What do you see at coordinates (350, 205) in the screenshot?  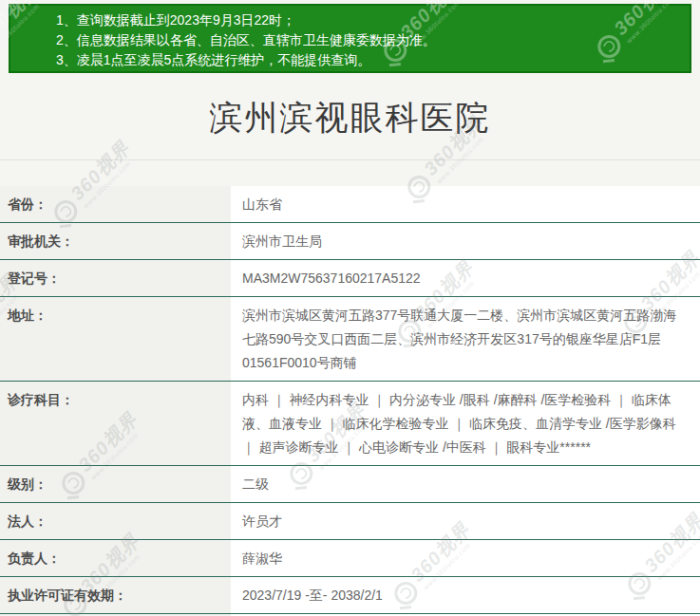 I see `table-row-province: 省份： 山东省` at bounding box center [350, 205].